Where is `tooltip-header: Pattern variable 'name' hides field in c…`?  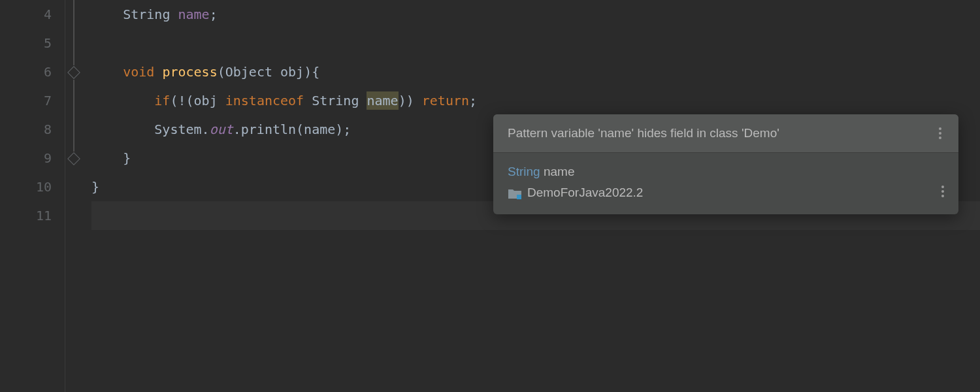
tooltip-header: Pattern variable 'name' hides field in c… is located at coordinates (726, 133).